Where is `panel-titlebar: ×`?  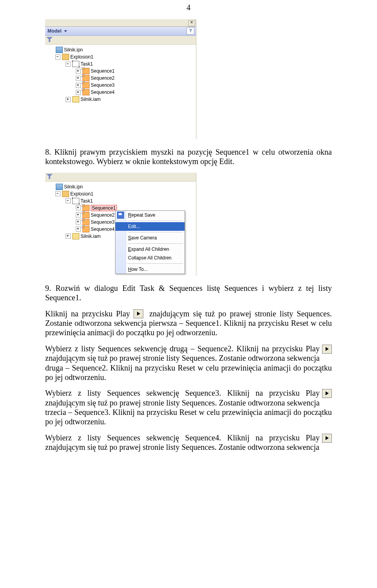 panel-titlebar: × is located at coordinates (121, 23).